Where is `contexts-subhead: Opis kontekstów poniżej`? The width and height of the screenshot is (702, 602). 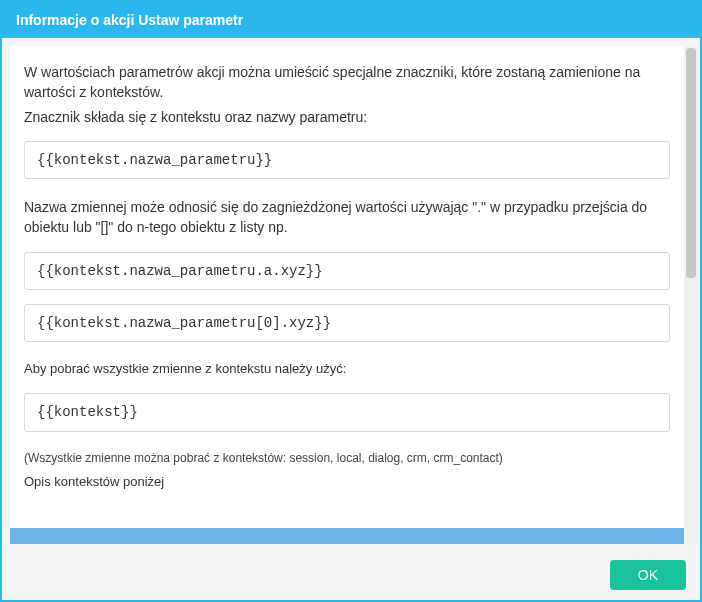
contexts-subhead: Opis kontekstów poniżej is located at coordinates (347, 482).